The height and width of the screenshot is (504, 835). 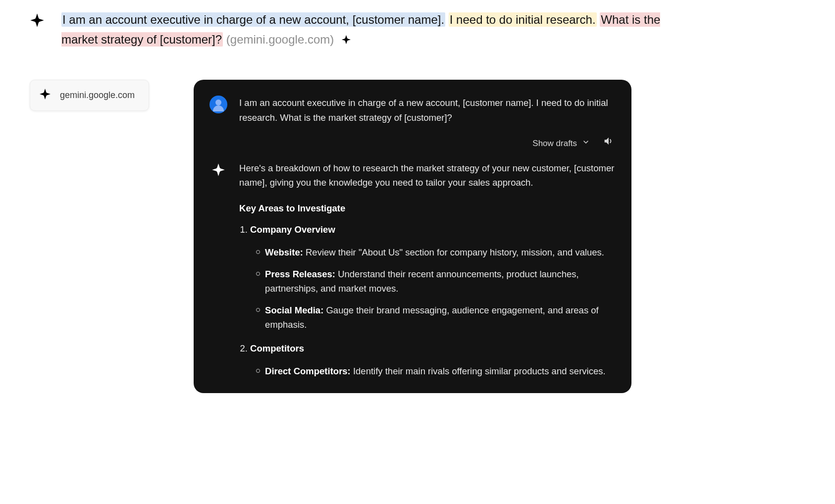 What do you see at coordinates (436, 371) in the screenshot?
I see `list-subitem: Direct Competitors: Identify their main …` at bounding box center [436, 371].